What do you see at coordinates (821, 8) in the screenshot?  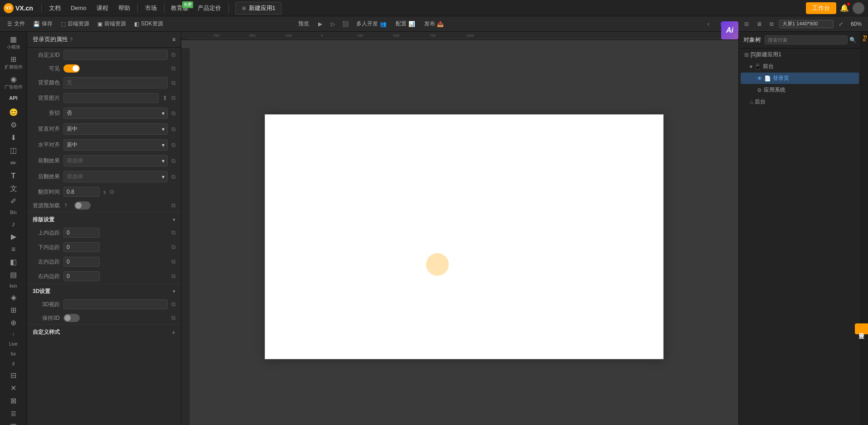 I see `workspace-button: 工作台` at bounding box center [821, 8].